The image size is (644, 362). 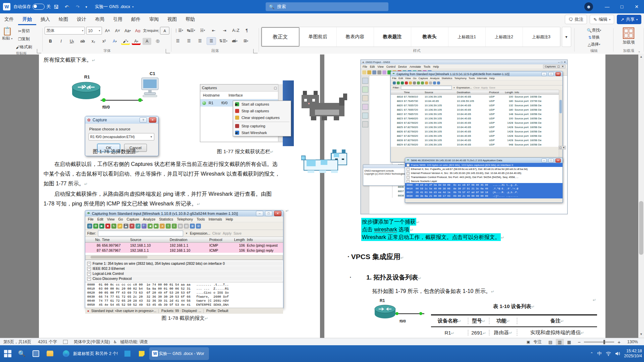 I want to click on menu-item: View, so click(x=111, y=219).